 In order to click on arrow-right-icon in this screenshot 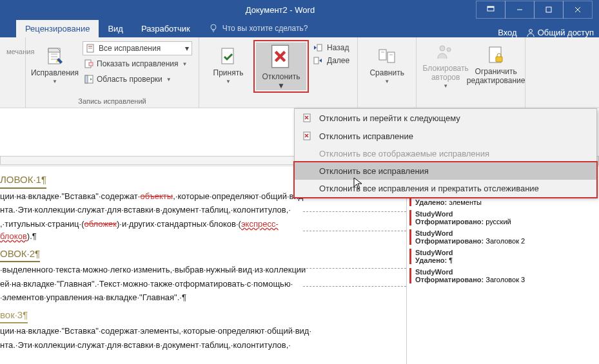, I will do `click(318, 61)`.